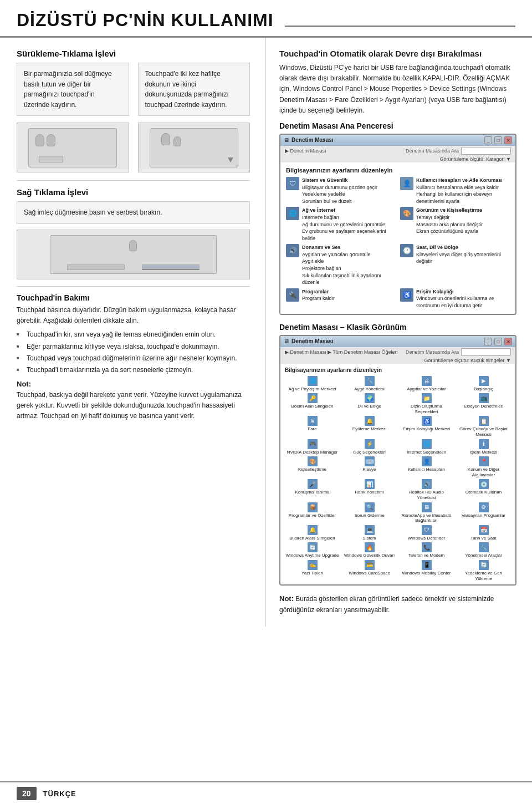 The image size is (532, 809). I want to click on ci-5: 🔑, so click(313, 398).